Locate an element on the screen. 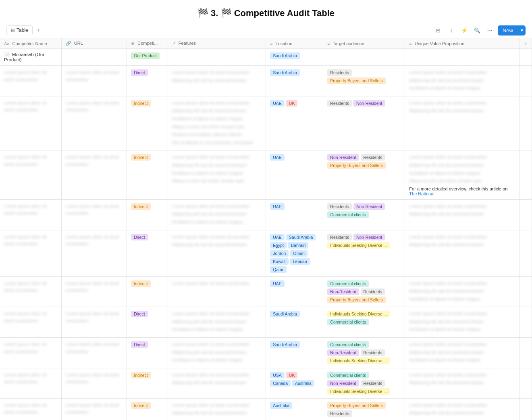 This screenshot has width=532, height=420. cell-features is located at coordinates (217, 57).